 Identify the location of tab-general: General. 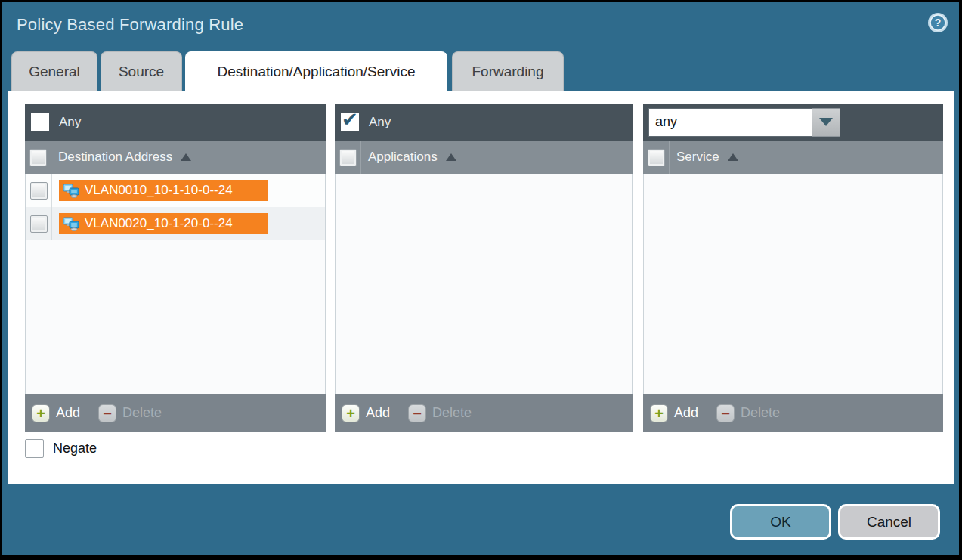
(54, 71).